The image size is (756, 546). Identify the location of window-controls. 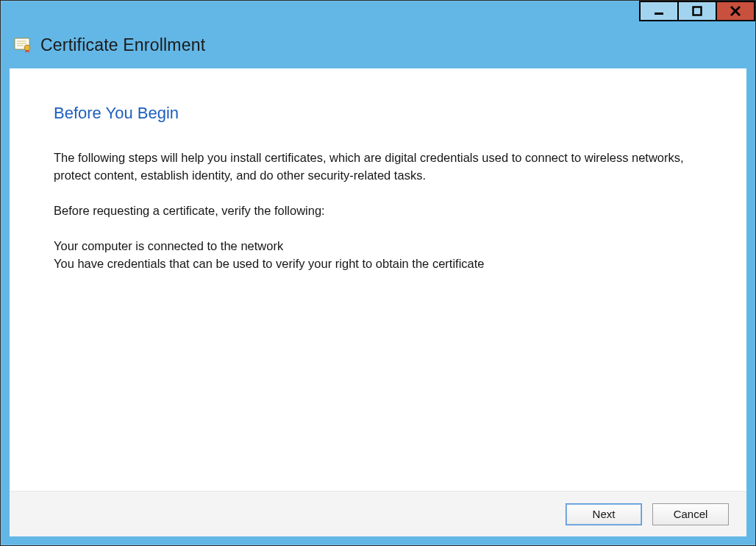
(698, 11).